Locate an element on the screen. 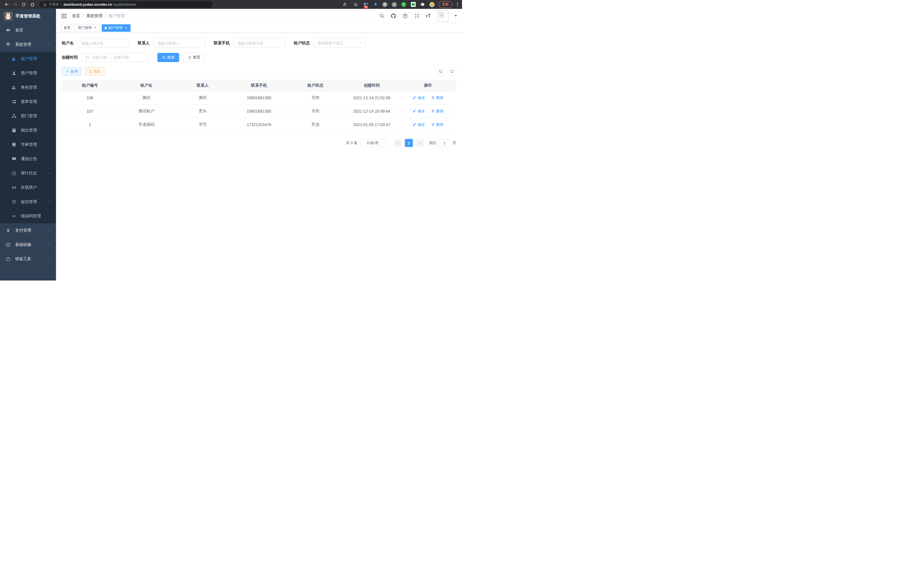 This screenshot has width=924, height=561. sidebar-item-label: 基础设施 is located at coordinates (23, 245).